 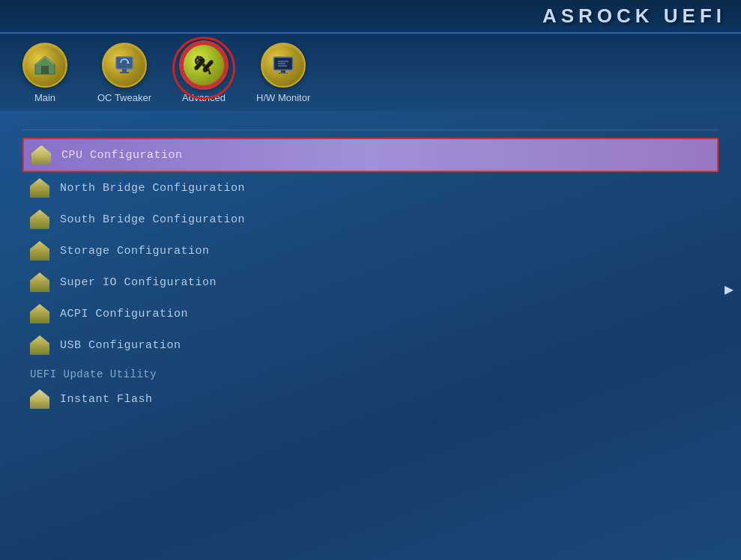 I want to click on utility-section-header: UEFI Update Utility, so click(x=370, y=372).